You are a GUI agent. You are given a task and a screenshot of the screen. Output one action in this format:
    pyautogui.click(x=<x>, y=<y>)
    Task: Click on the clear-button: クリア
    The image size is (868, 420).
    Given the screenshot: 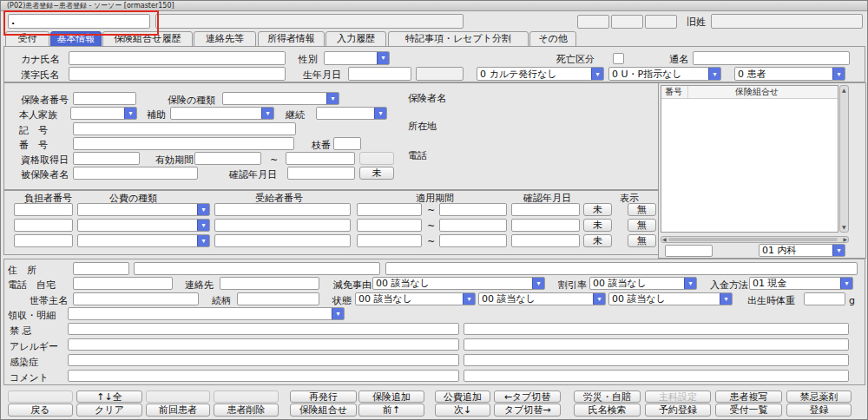 What is the action you would take?
    pyautogui.click(x=109, y=410)
    